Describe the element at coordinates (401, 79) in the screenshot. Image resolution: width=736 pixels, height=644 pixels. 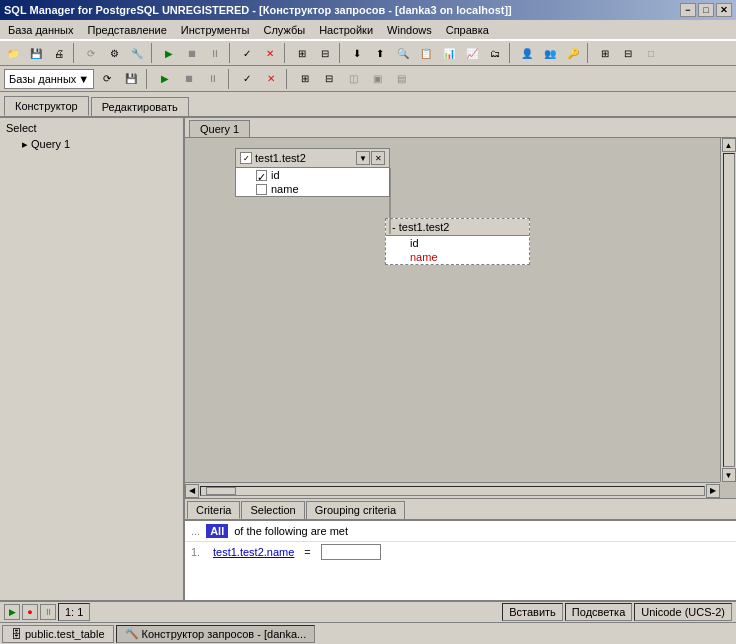
I see `toolbar2-nav-btn5: ▤` at that location.